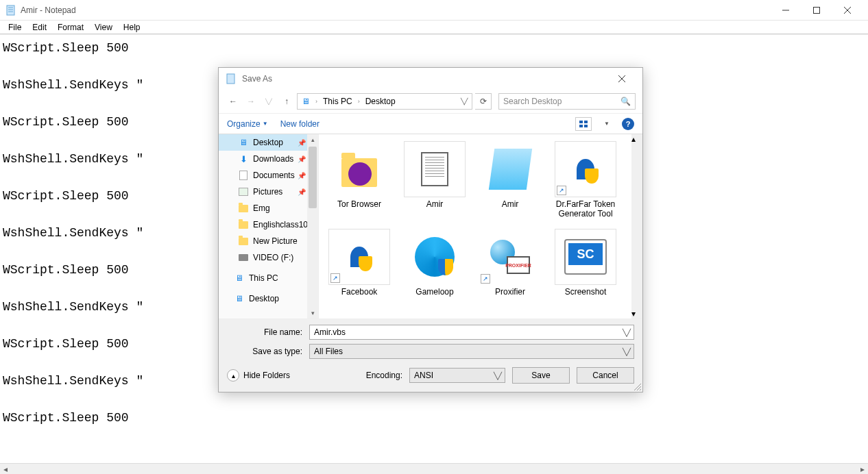 Image resolution: width=868 pixels, height=474 pixels. What do you see at coordinates (233, 101) in the screenshot?
I see `nav-back-button: ←` at bounding box center [233, 101].